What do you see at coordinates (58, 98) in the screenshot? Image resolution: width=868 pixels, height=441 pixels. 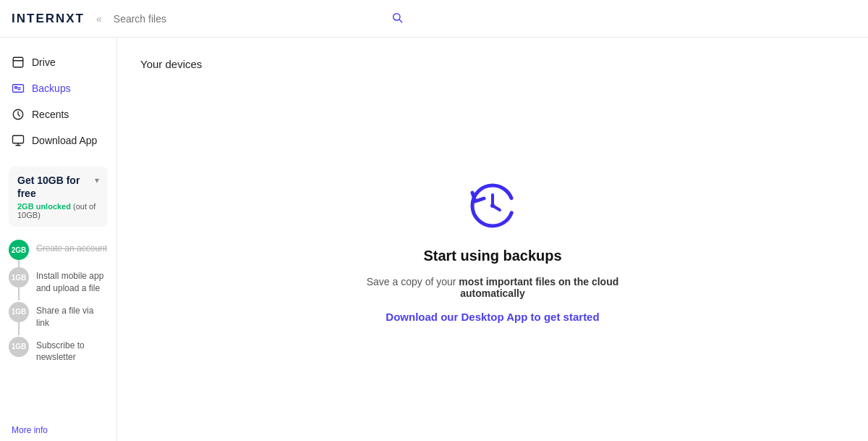 I see `nav-section: Drive Backups` at bounding box center [58, 98].